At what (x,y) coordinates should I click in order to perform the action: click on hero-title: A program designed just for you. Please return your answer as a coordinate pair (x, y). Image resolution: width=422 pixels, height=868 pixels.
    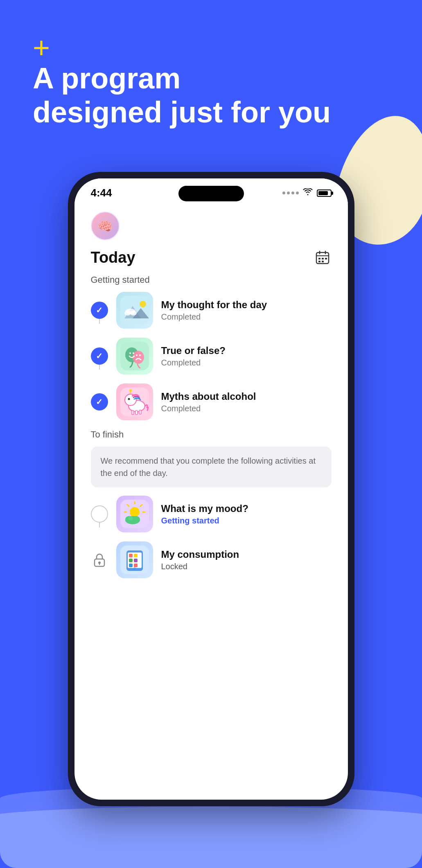
    Looking at the image, I should click on (211, 95).